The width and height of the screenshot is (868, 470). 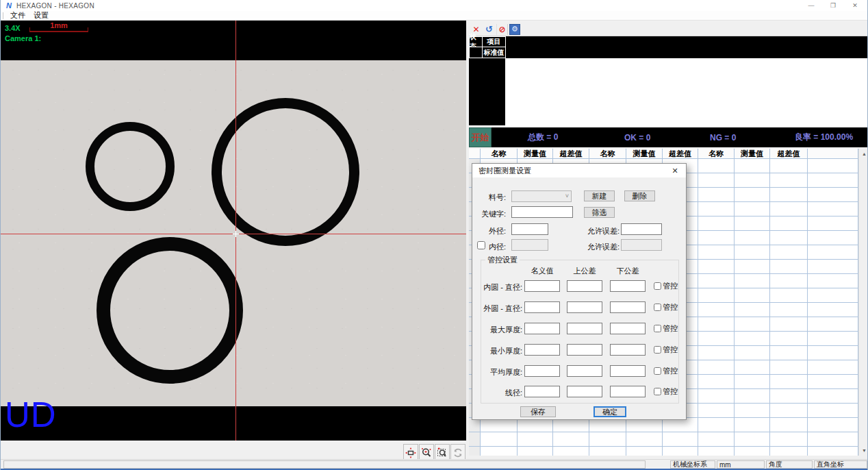 What do you see at coordinates (610, 412) in the screenshot?
I see `ok-button: 确定` at bounding box center [610, 412].